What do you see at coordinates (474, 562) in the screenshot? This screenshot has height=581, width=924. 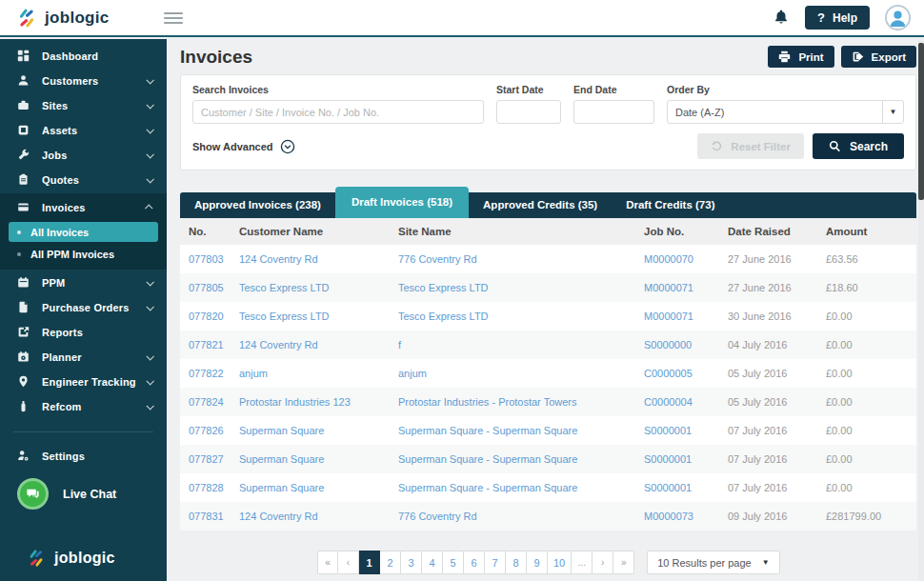 I see `page-button-6: 6` at bounding box center [474, 562].